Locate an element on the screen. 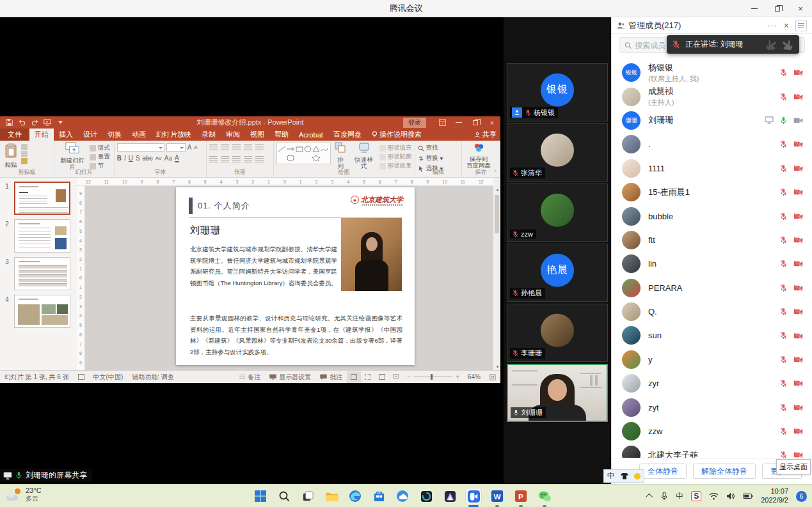 Image resolution: width=812 pixels, height=507 pixels. justify-icon is located at coordinates (248, 159).